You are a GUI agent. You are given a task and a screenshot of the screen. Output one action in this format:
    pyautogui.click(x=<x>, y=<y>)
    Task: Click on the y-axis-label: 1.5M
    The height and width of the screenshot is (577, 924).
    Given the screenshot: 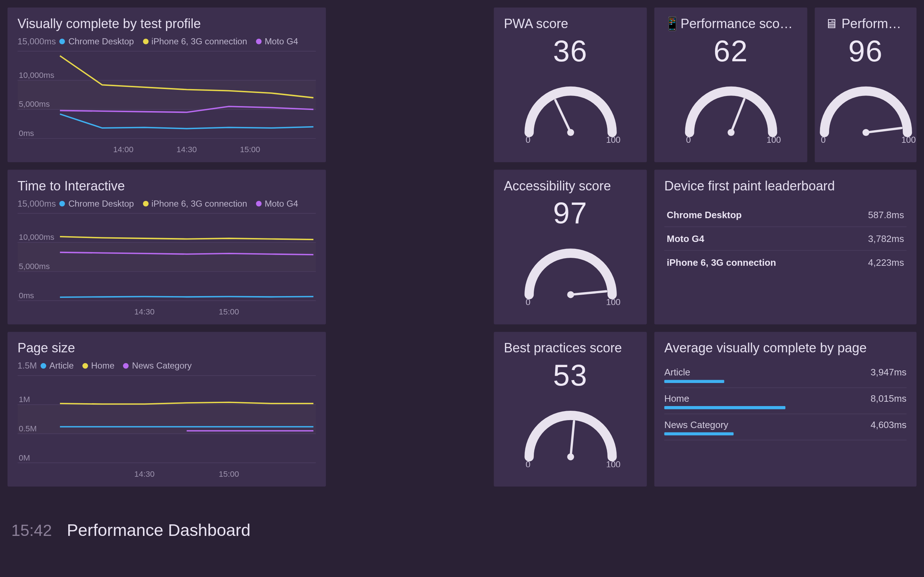 What is the action you would take?
    pyautogui.click(x=27, y=366)
    